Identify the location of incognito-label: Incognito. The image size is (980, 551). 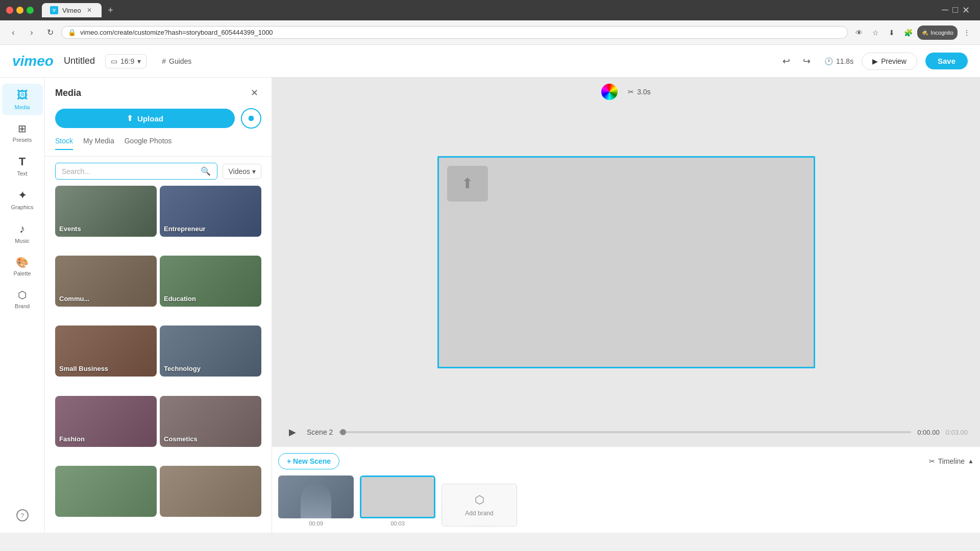
(942, 33).